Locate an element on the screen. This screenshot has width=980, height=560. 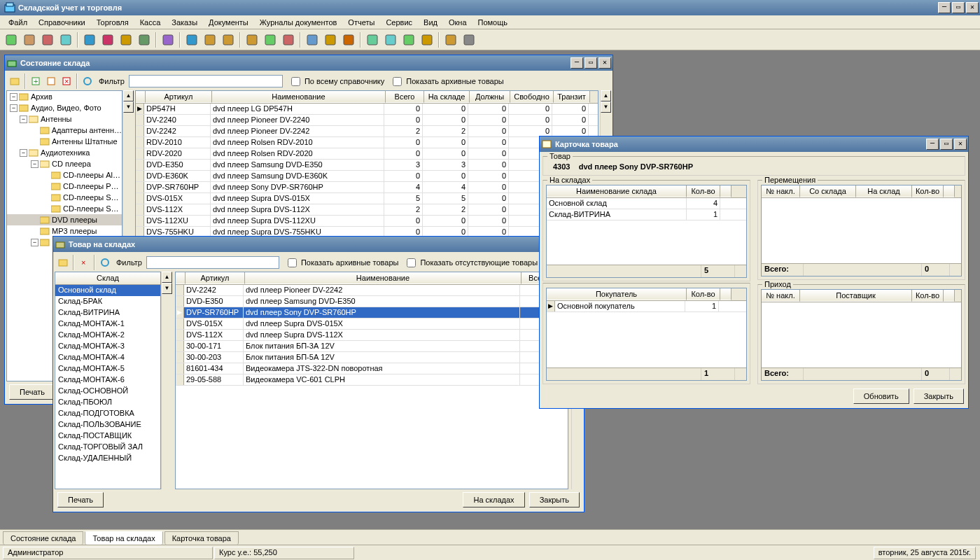
list-item: Склад-ТОРГОВЫЙ ЗАЛ is located at coordinates (108, 447).